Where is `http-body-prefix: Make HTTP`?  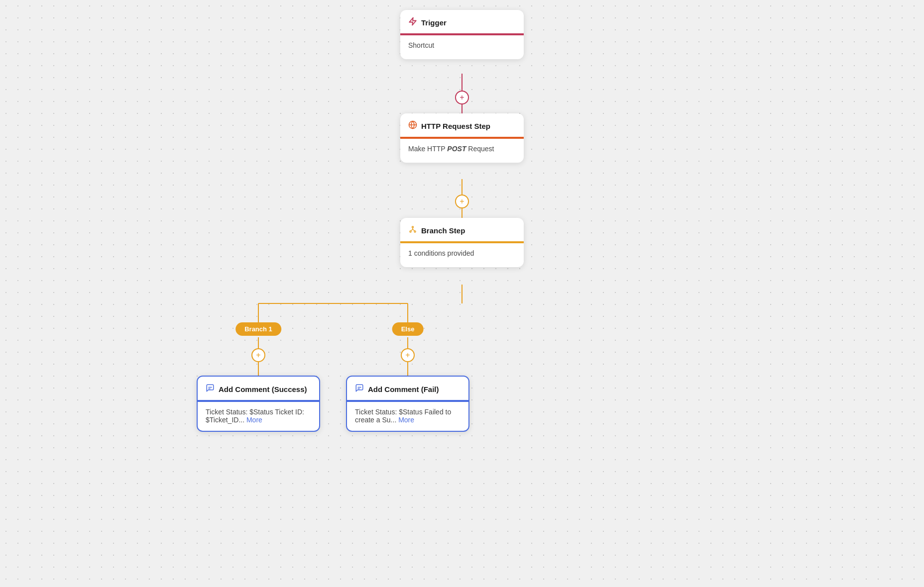
http-body-prefix: Make HTTP is located at coordinates (428, 149).